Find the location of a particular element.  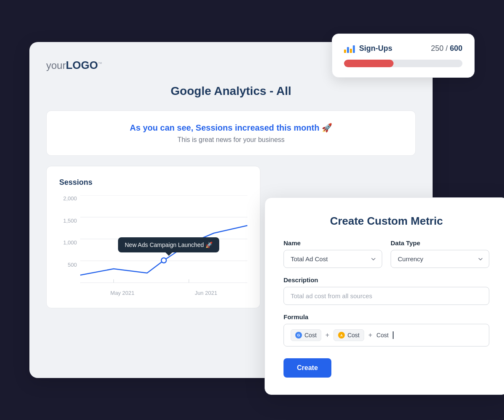

chart-y-labels: 2,000 1,500 1,000 500 is located at coordinates (70, 239).